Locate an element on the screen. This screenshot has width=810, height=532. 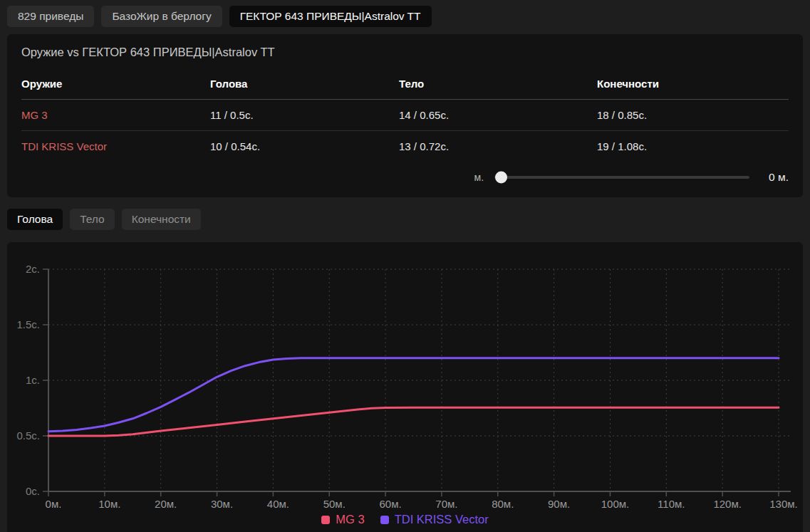
svg-text: 1.5с. is located at coordinates (28, 325).